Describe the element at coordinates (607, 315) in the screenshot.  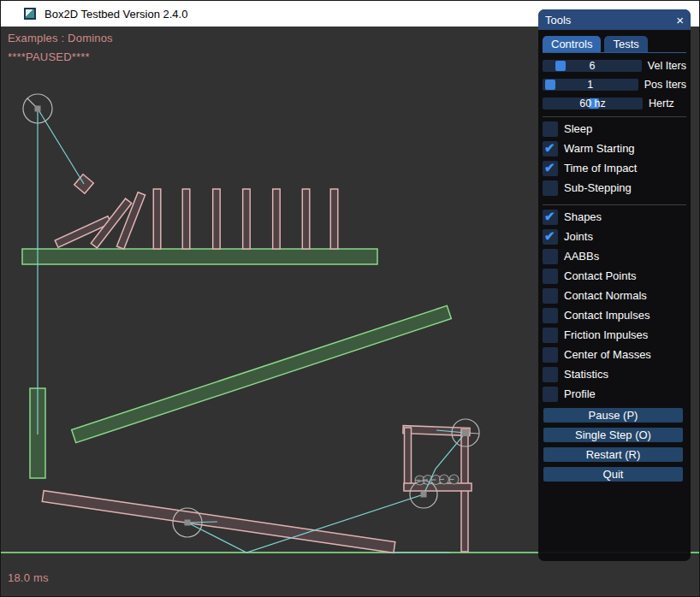
I see `contact-impulses-label: Contact Impulses` at that location.